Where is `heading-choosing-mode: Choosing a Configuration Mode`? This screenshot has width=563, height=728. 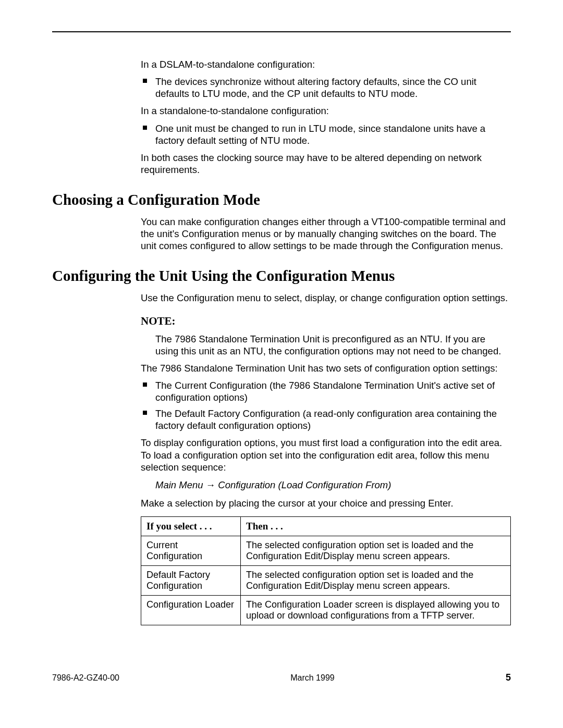
heading-choosing-mode: Choosing a Configuration Mode is located at coordinates (282, 200).